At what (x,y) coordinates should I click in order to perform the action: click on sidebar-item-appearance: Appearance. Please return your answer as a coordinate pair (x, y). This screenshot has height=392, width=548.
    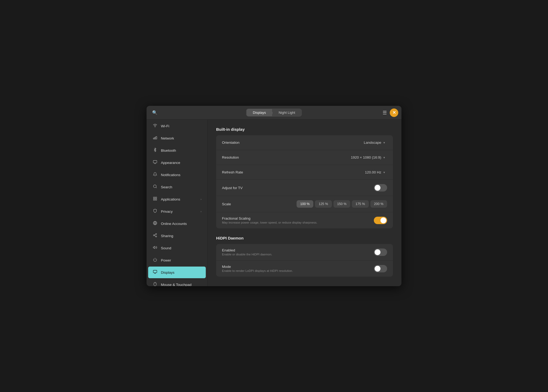
    Looking at the image, I should click on (177, 163).